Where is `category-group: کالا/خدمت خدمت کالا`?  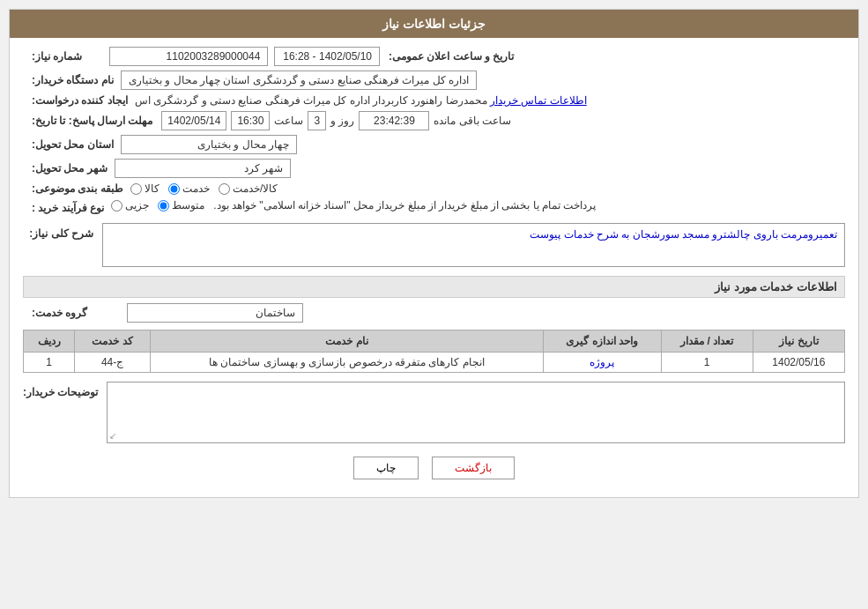 category-group: کالا/خدمت خدمت کالا is located at coordinates (204, 189).